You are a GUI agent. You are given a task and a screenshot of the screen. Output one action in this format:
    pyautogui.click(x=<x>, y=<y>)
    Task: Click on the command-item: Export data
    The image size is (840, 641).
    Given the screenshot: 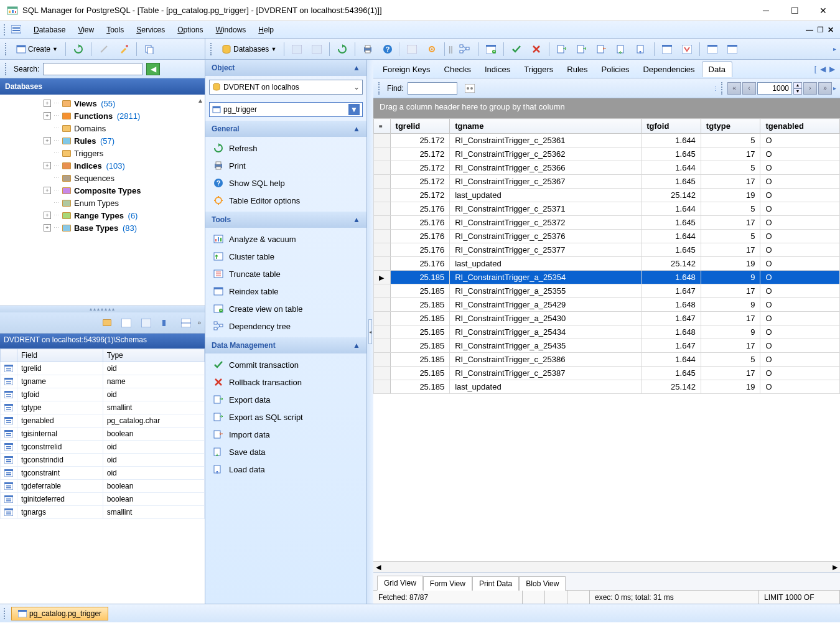 What is the action you would take?
    pyautogui.click(x=286, y=400)
    